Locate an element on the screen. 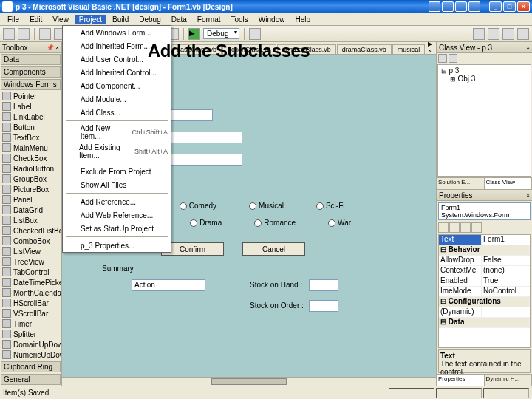 This screenshot has height=399, width=532. toolbox-item: TrackBar is located at coordinates (31, 361).